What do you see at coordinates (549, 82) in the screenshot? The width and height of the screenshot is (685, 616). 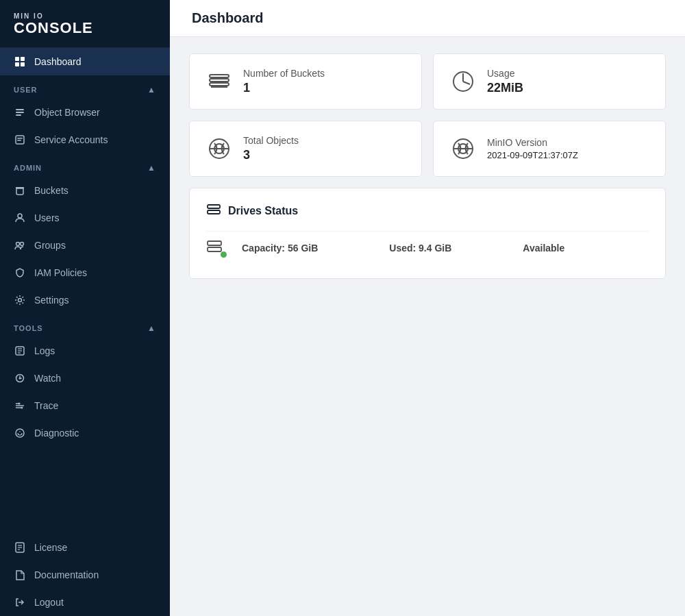 I see `stat-card-usage: Usage 22MiB` at bounding box center [549, 82].